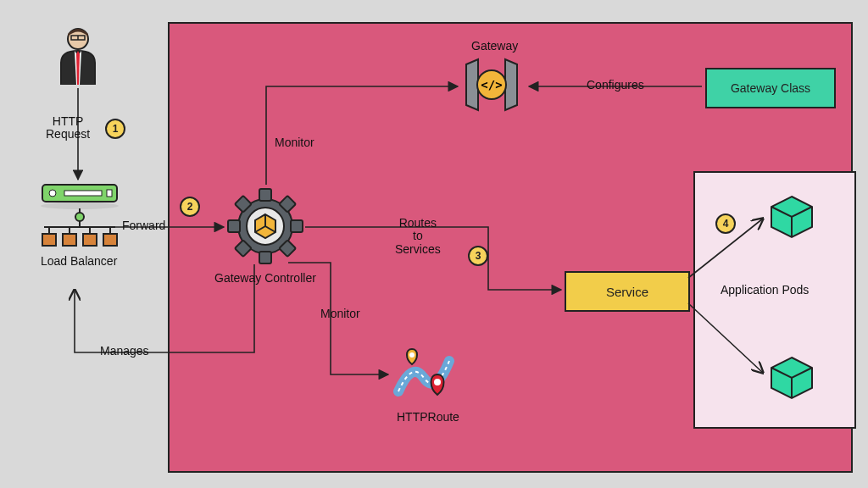 This screenshot has width=868, height=488. I want to click on routes-label: Routes to Services, so click(418, 236).